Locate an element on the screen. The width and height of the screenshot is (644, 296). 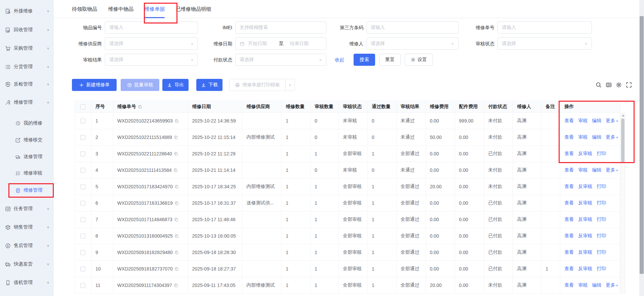
sidebar-item-external-repair: 外接维修∨ is located at coordinates (27, 11).